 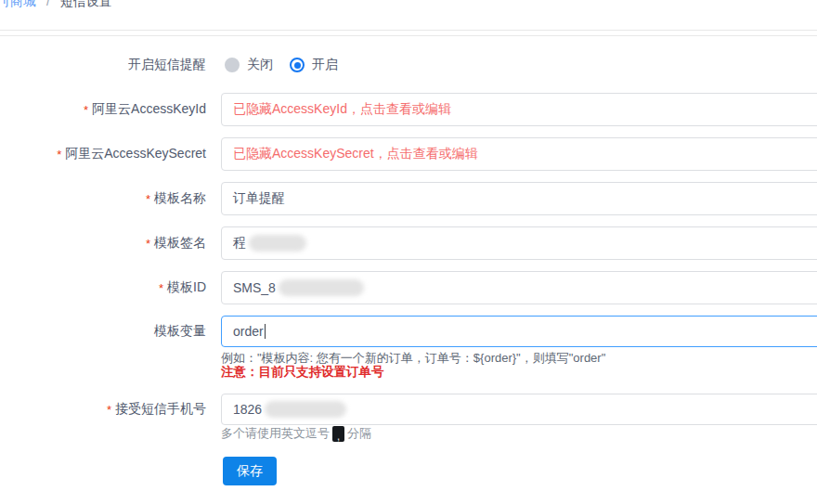 I want to click on radio-on-icon, so click(x=297, y=65).